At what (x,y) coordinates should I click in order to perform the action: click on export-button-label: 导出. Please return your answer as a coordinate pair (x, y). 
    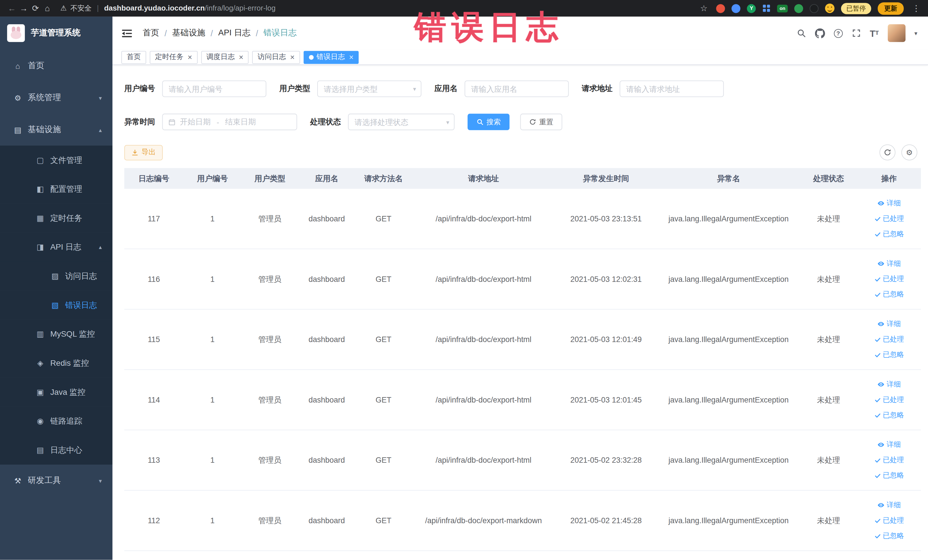
    Looking at the image, I should click on (149, 153).